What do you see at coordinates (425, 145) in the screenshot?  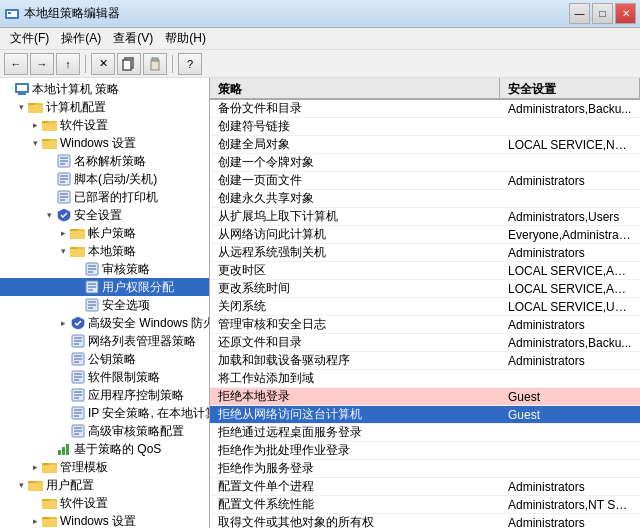 I see `table-row: 创建全局对象LOCAL SERVICE,NET...` at bounding box center [425, 145].